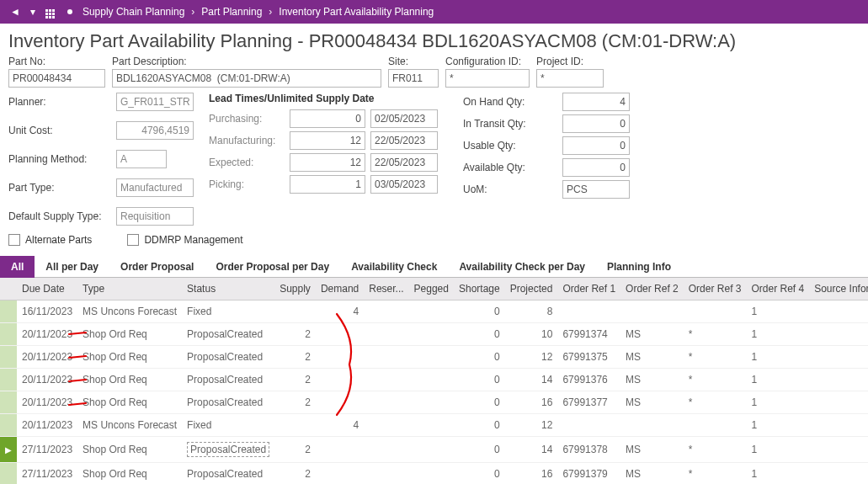  What do you see at coordinates (480, 290) in the screenshot?
I see `col-shortage: Shortage` at bounding box center [480, 290].